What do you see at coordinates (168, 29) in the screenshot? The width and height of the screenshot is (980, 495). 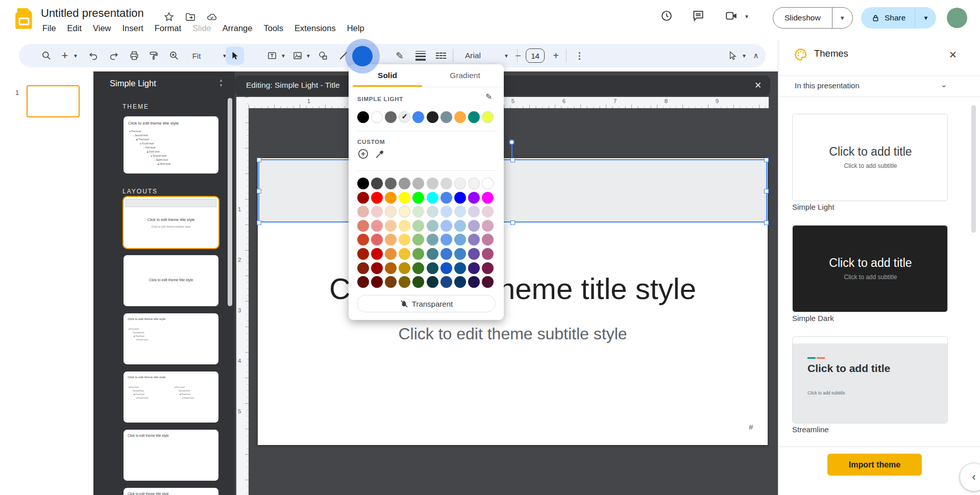 I see `menu-format: Format` at bounding box center [168, 29].